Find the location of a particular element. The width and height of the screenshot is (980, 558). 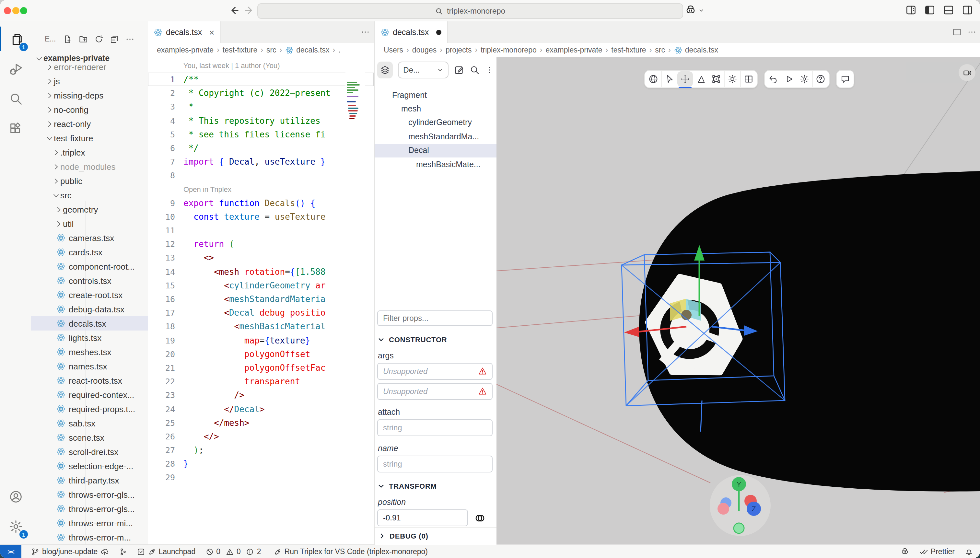

button-panel-left-icon is located at coordinates (930, 10).